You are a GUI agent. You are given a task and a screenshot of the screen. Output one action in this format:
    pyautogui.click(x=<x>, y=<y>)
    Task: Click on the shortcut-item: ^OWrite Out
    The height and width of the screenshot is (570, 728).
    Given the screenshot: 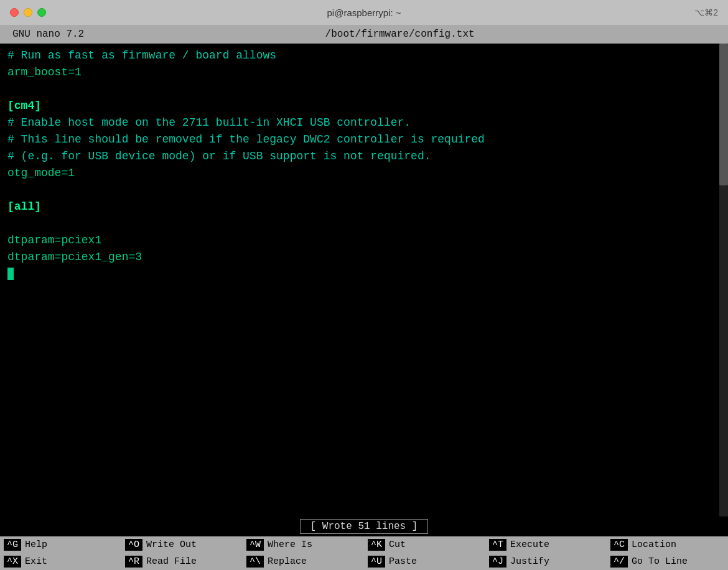 What is the action you would take?
    pyautogui.click(x=182, y=545)
    